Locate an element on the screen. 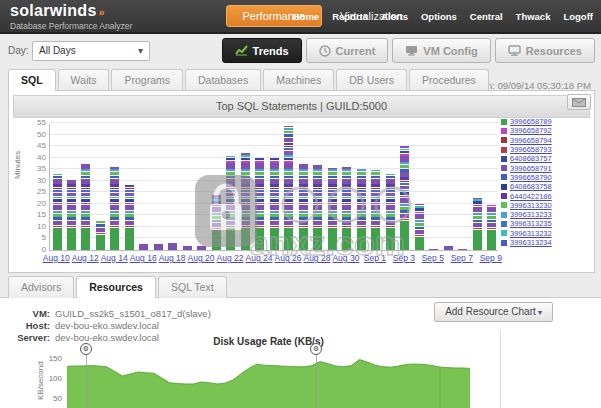 Image resolution: width=601 pixels, height=408 pixels. legend-item: 3996658794 is located at coordinates (526, 140).